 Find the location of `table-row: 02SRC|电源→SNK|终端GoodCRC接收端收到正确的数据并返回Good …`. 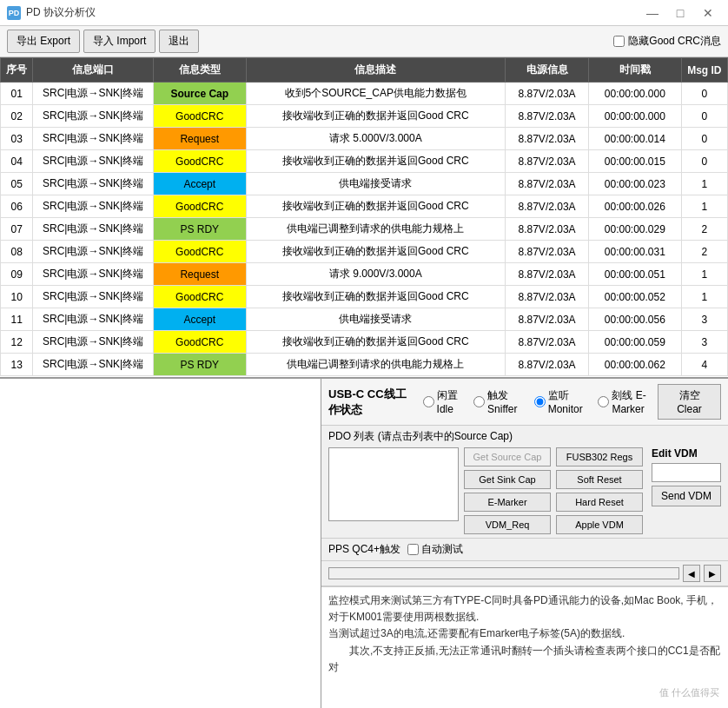

table-row: 02SRC|电源→SNK|终端GoodCRC接收端收到正确的数据并返回Good … is located at coordinates (365, 116).